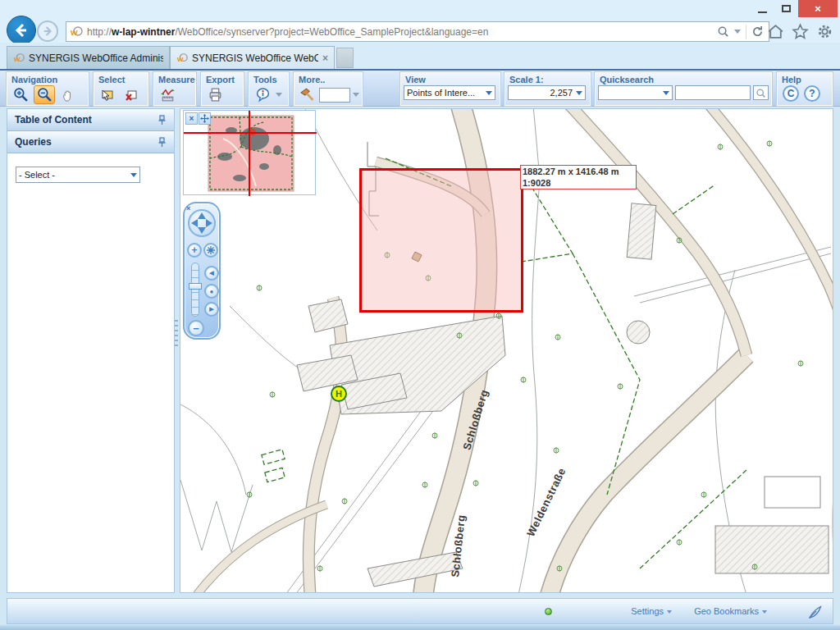 The width and height of the screenshot is (840, 630). Describe the element at coordinates (262, 95) in the screenshot. I see `info-tool-button` at that location.